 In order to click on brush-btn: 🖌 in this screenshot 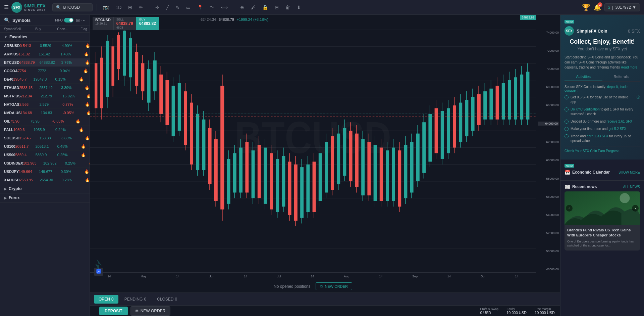, I will do `click(253, 7)`.